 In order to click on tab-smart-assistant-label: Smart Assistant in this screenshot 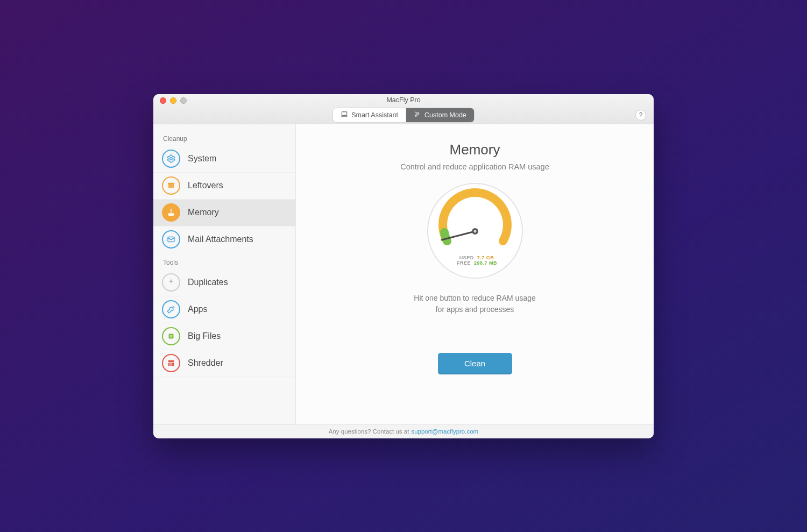, I will do `click(374, 115)`.